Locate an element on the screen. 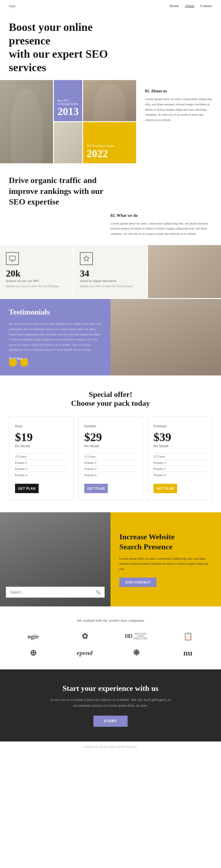 The image size is (221, 868). stat1-label: projects success rate 99% is located at coordinates (22, 281).